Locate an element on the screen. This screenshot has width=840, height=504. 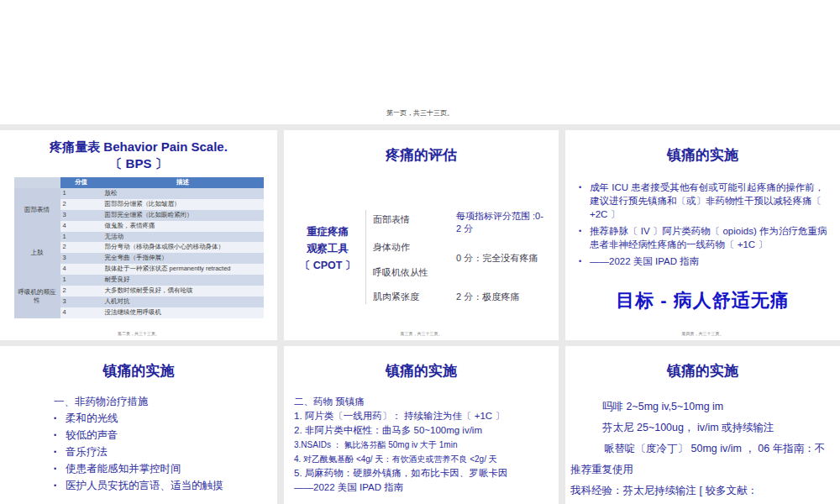
table-desc-cell: 部分弯动（移动身体或很小心的移动身体） is located at coordinates (183, 247).